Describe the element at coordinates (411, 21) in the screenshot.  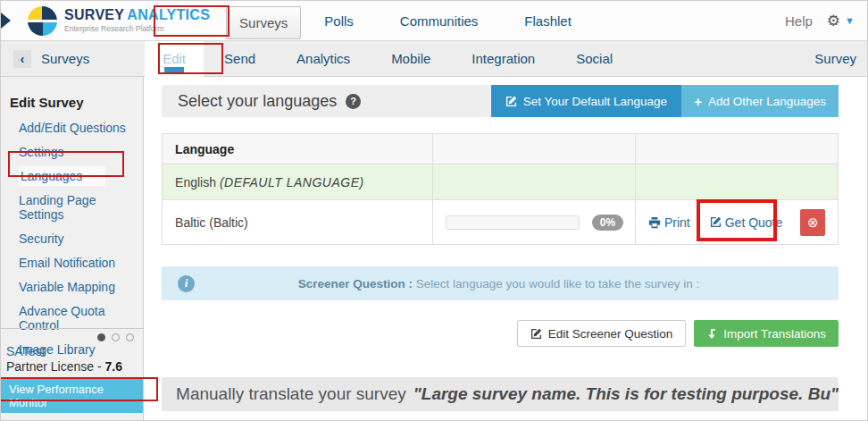
I see `top-nav-items: Surveys Polls Communities Flashlet` at that location.